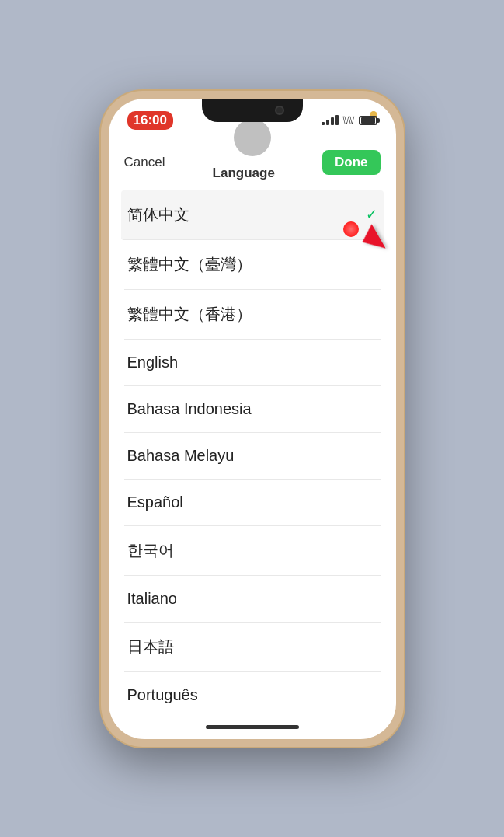 The height and width of the screenshot is (837, 504). Describe the element at coordinates (189, 264) in the screenshot. I see `language-label: 繁體中文（臺灣）` at that location.